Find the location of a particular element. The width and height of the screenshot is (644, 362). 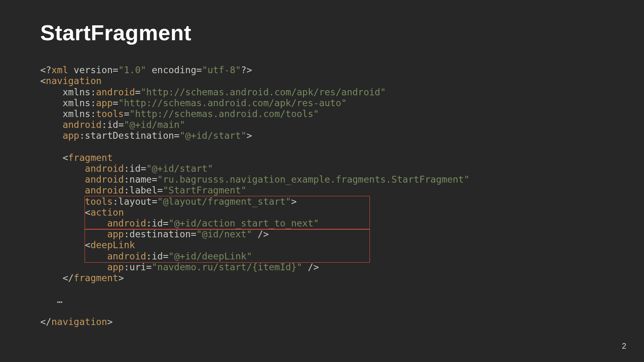

tag-fragment-open: fragment is located at coordinates (90, 158).